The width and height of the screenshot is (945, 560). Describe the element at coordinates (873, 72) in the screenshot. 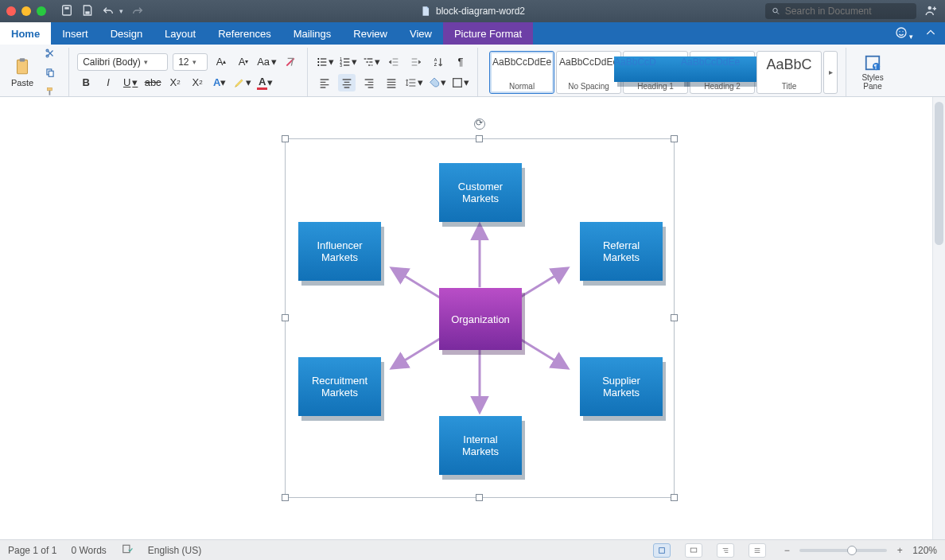

I see `styles-pane-button: ¶ Styles Pane` at that location.